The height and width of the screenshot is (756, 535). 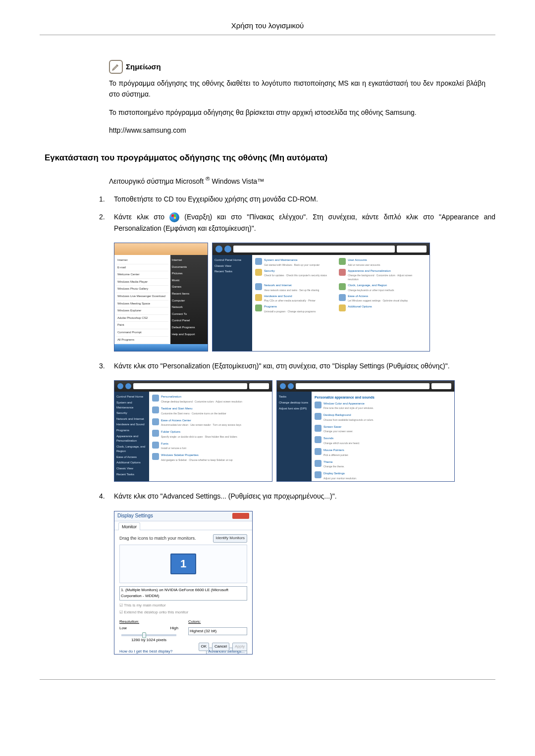 I want to click on step-1-text: Τοποθετήστε το CD του Εγχειρίδιου χρήσης…, so click(x=305, y=199).